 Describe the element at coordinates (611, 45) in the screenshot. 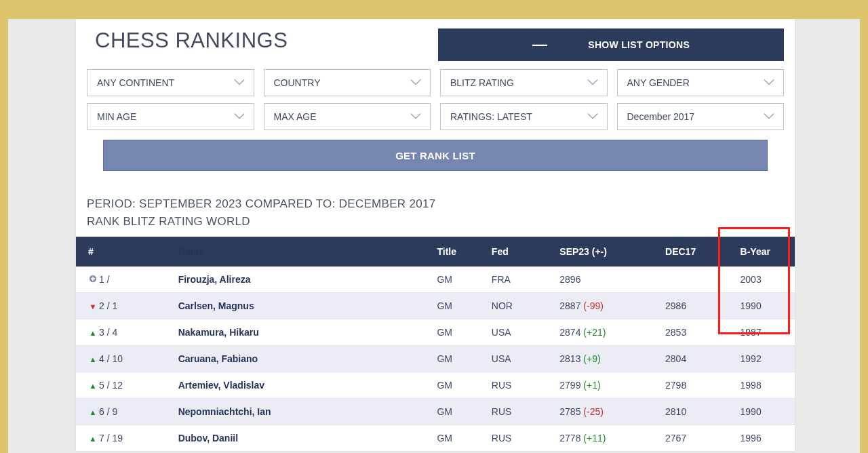

I see `show-list-options-button: — SHOW LIST OPTIONS` at that location.